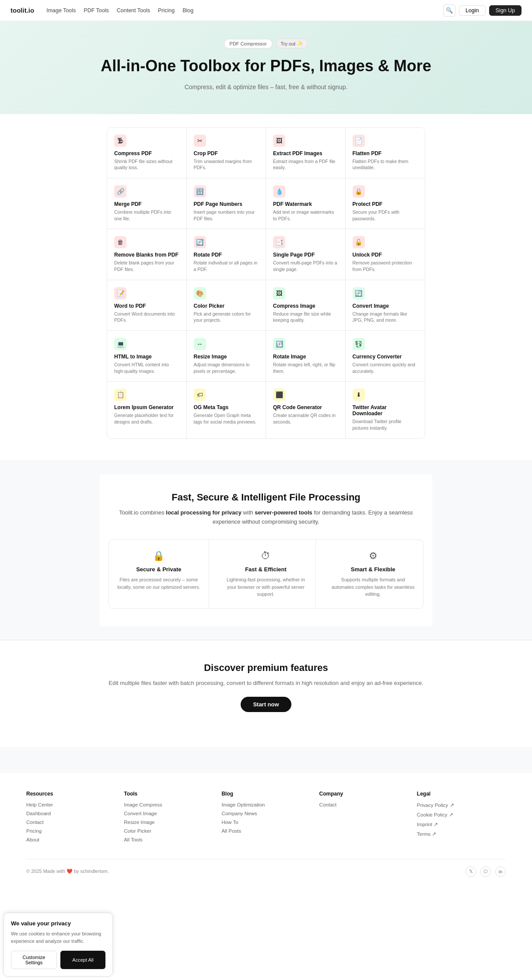 This screenshot has height=980, width=532. Describe the element at coordinates (306, 410) in the screenshot. I see `tool-card: ⬛ QR Code Generator Create scannable QR …` at that location.